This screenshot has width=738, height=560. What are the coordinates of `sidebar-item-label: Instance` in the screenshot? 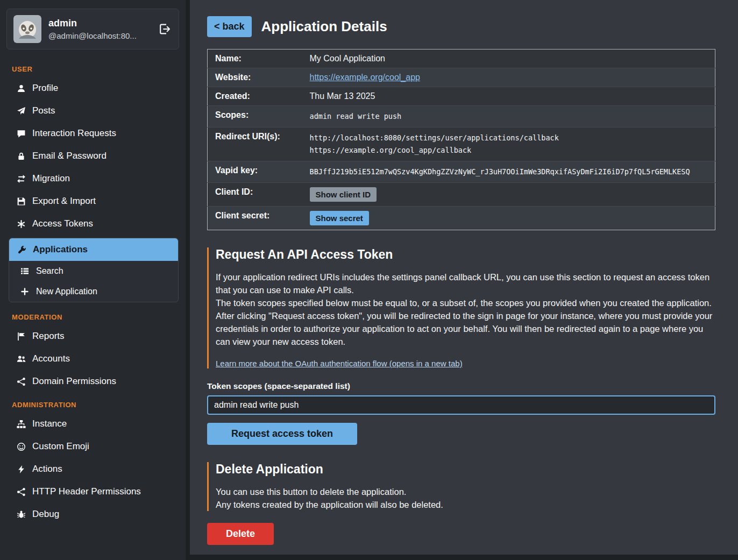 It's located at (49, 424).